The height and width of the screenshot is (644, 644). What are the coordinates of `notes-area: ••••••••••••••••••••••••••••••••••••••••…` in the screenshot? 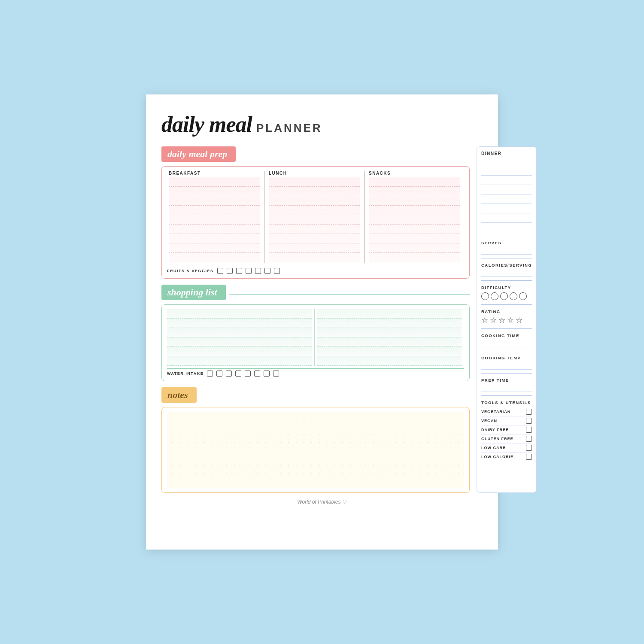 It's located at (316, 450).